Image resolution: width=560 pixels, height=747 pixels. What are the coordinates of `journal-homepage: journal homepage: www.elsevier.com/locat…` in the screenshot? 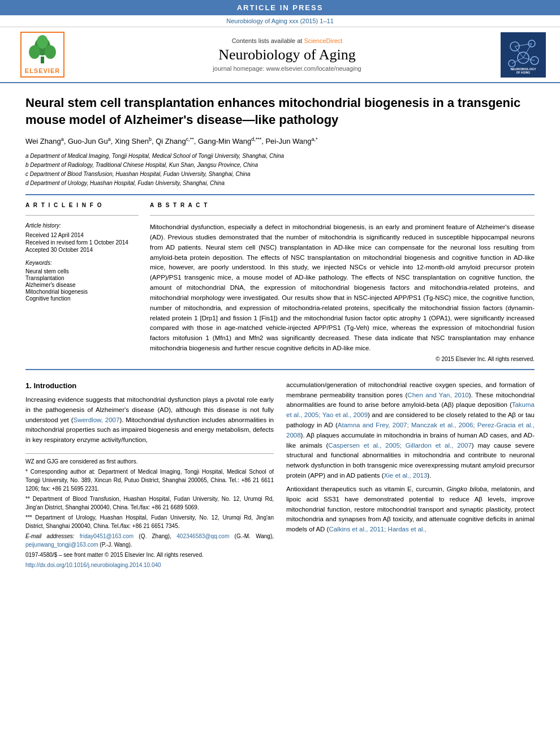 It's located at (287, 68).